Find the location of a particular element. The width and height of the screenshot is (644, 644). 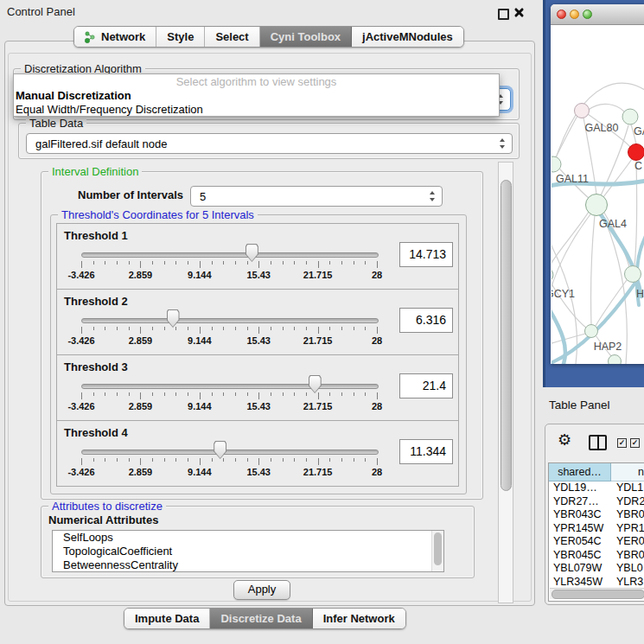

threshold-value-field: 14.713 is located at coordinates (426, 254).